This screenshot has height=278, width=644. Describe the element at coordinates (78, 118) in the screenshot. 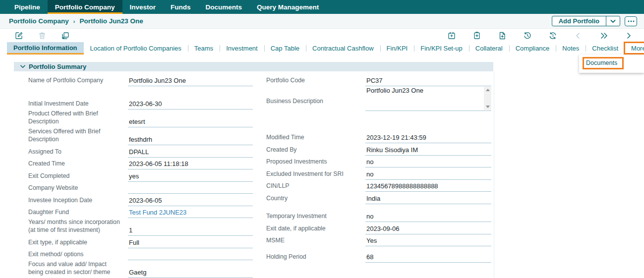

I see `field-label: Product Offered with Brief Description` at that location.